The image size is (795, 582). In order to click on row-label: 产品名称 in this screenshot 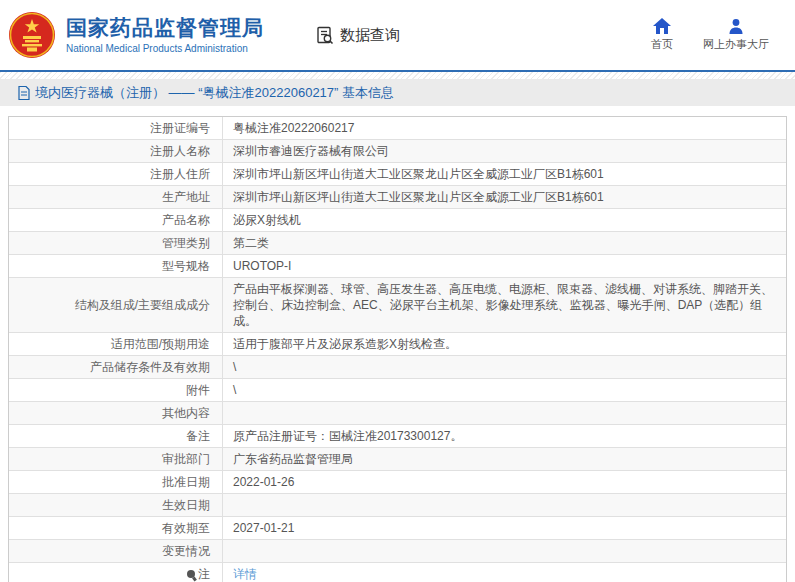, I will do `click(116, 220)`.